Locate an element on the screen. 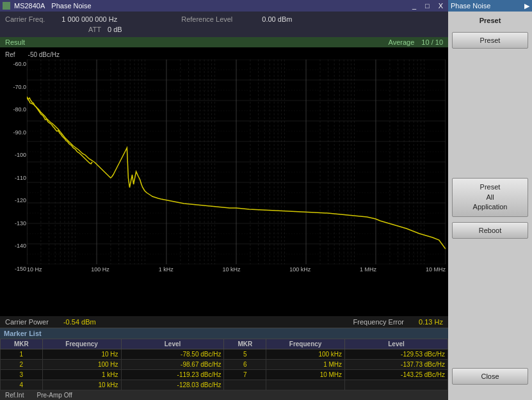 This screenshot has height=400, width=532. marker-table-body: 1 10 Hz -78.50 dBc/Hz 5 100 kHz -129.53 … is located at coordinates (224, 370).